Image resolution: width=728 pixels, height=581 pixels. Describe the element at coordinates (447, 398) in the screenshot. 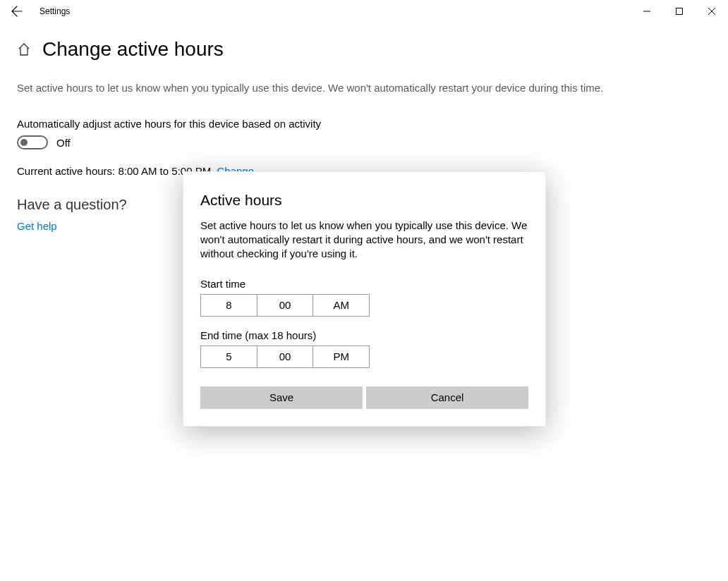

I see `cancel-button: Cancel` at that location.